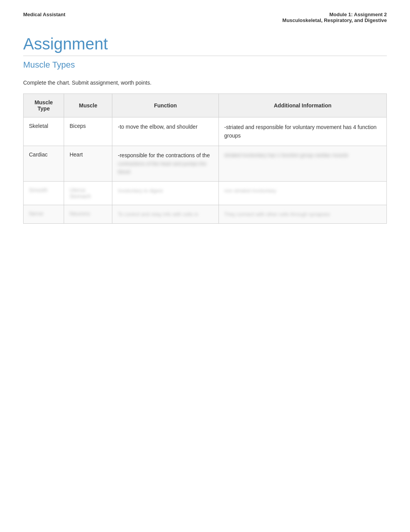  I want to click on table-header-row: Muscle Type Muscle Function Additional I…, so click(205, 106).